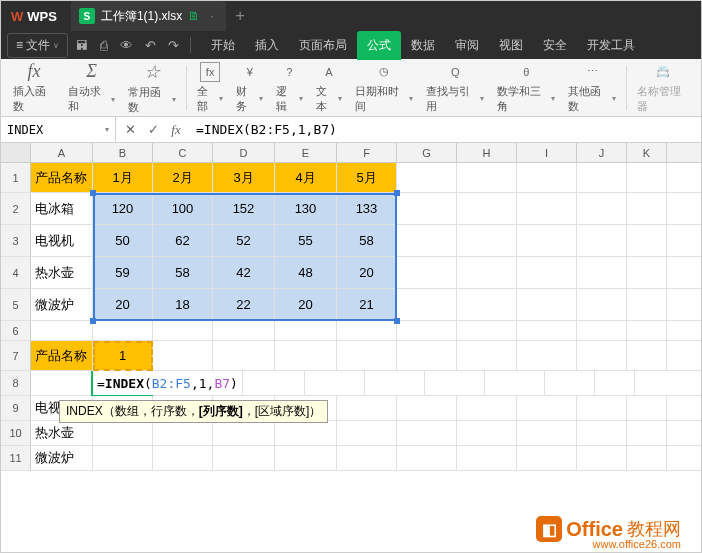  Describe the element at coordinates (223, 46) in the screenshot. I see `menu-tab-start: 开始` at that location.